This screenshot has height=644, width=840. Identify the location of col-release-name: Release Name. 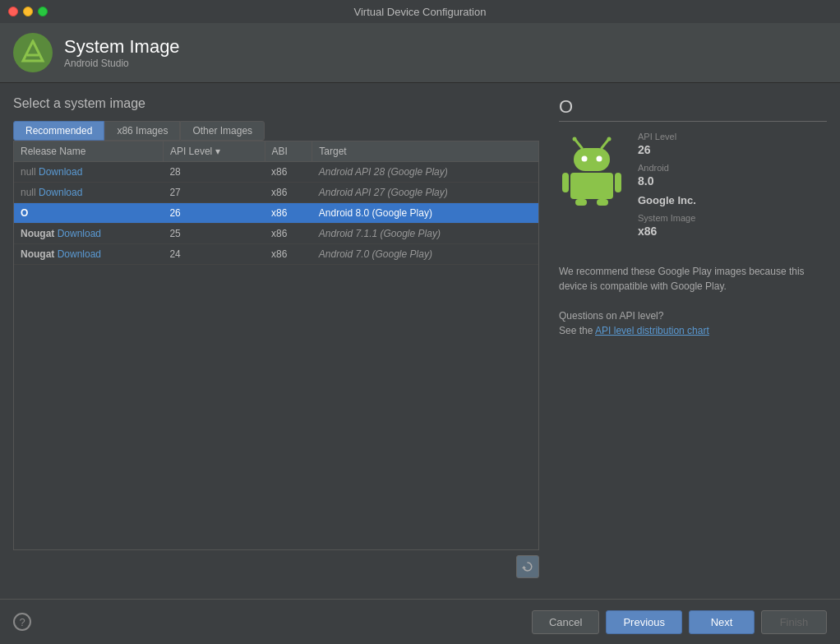
(89, 151).